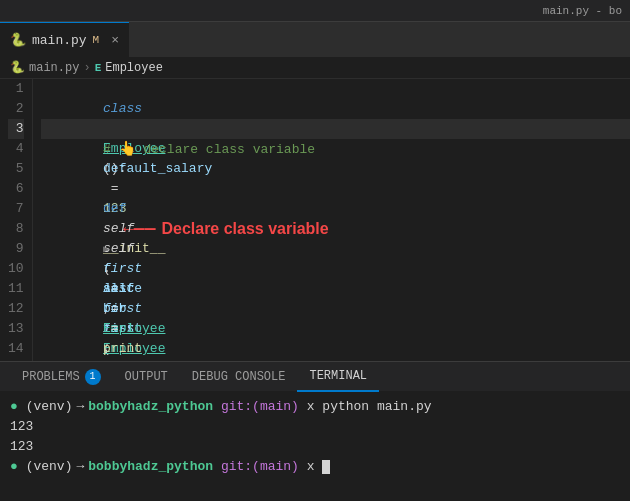 Image resolution: width=630 pixels, height=501 pixels. What do you see at coordinates (315, 68) in the screenshot?
I see `breadcrumb: 🐍 main.py › E Employee` at bounding box center [315, 68].